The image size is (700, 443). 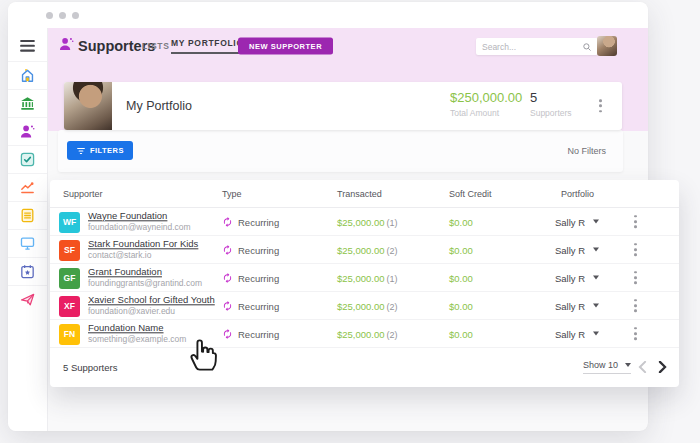 What do you see at coordinates (143, 250) in the screenshot?
I see `supporter-cell: Stark Foundation For Kids contact@stark.…` at bounding box center [143, 250].